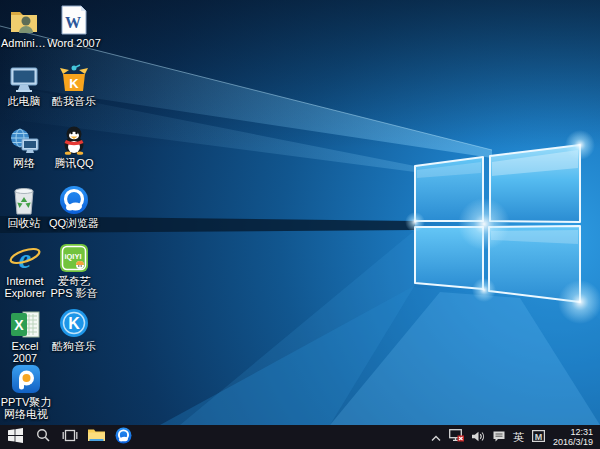 The image size is (600, 449). What do you see at coordinates (499, 437) in the screenshot?
I see `tray-ime-status-button` at bounding box center [499, 437].